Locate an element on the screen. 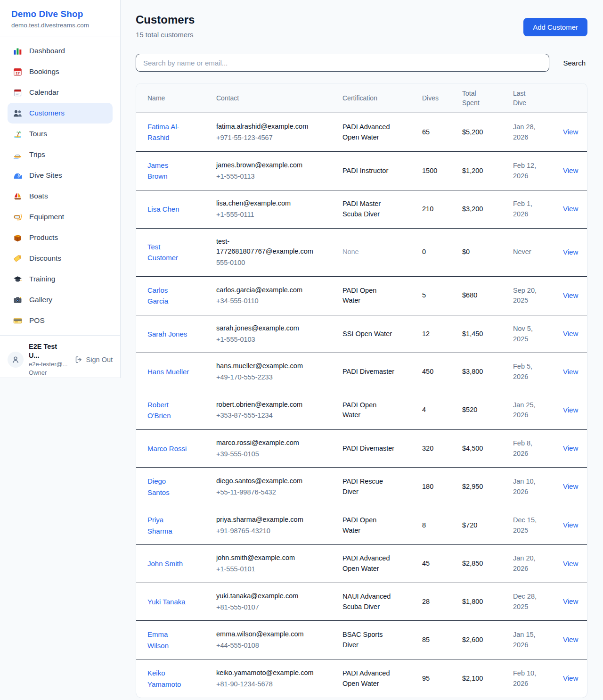  table-row: Carlos Garcia carlos.garcia@example.com … is located at coordinates (362, 296).